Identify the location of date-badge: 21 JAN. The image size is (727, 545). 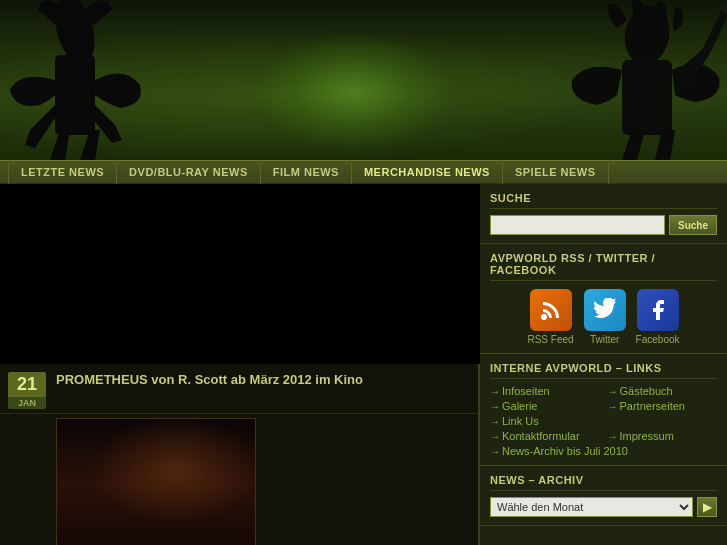
(27, 390).